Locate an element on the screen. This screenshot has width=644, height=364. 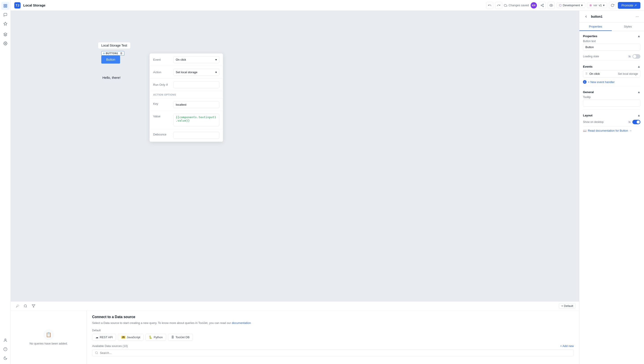
promote-button: Promote ↗ is located at coordinates (629, 6).